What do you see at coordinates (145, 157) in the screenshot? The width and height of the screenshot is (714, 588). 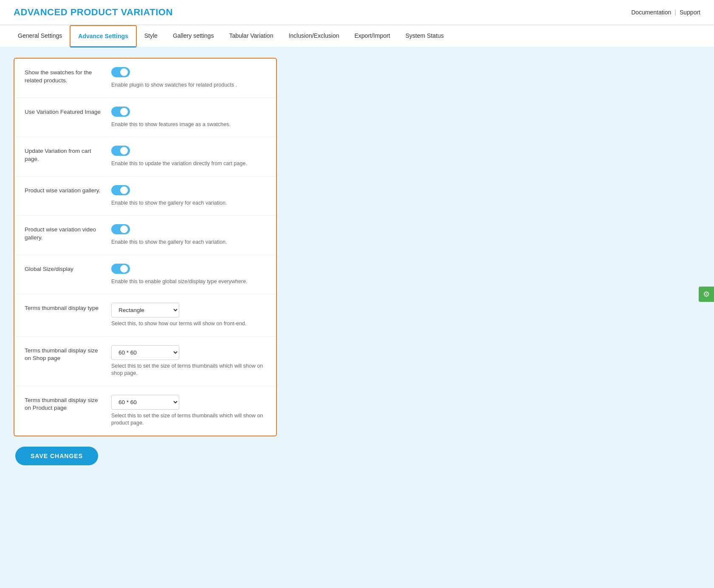 I see `setting-row-update-variation-cart: Update Variation from cart page.Enable t…` at bounding box center [145, 157].